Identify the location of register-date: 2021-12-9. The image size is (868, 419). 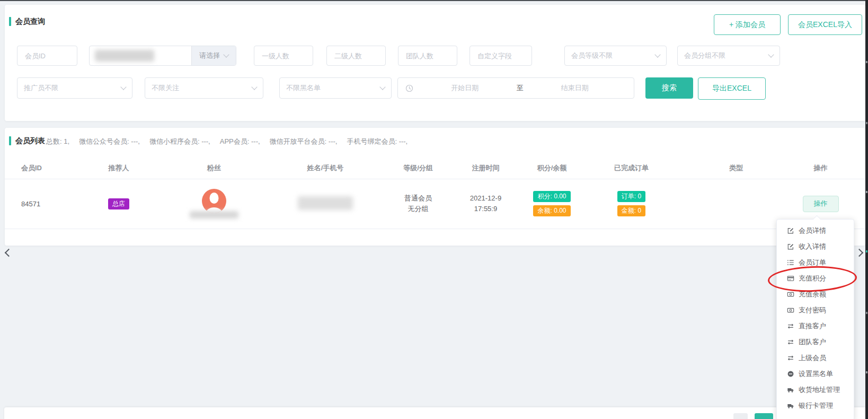
(485, 198).